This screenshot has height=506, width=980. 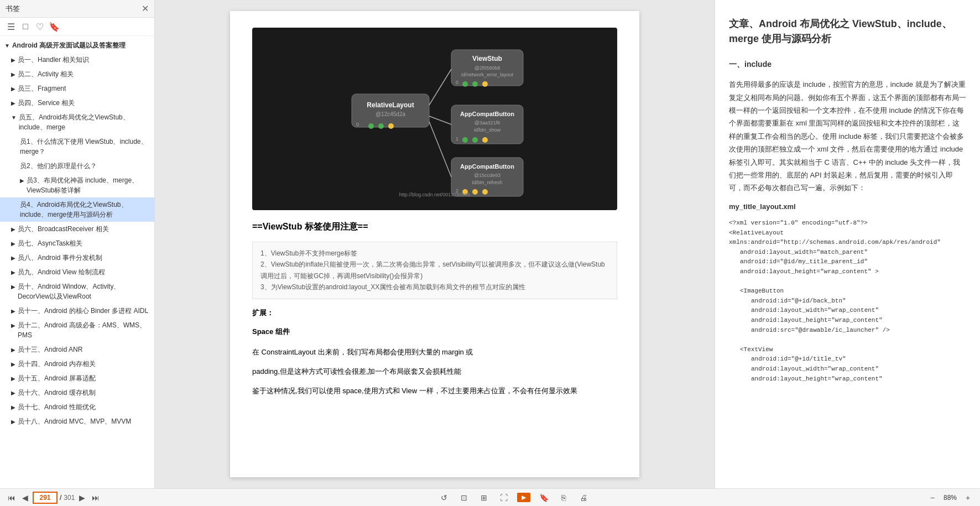 I want to click on prev-page-button: ◀, so click(x=25, y=498).